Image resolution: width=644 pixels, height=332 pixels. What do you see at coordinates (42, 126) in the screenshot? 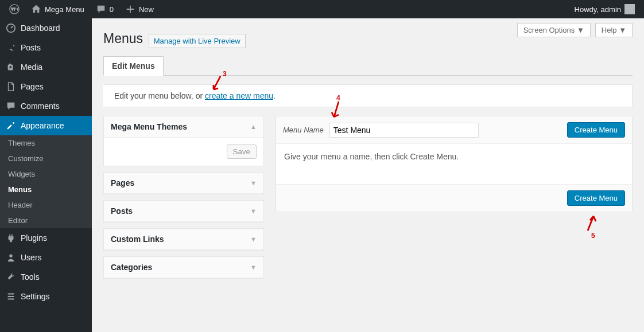
I see `sidebar-item-label: Appearance` at bounding box center [42, 126].